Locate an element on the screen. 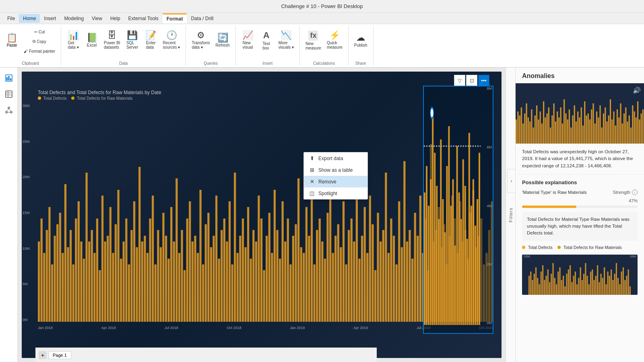 The width and height of the screenshot is (644, 362). recent-sources-button: 🕐 Recentsources ▾ is located at coordinates (171, 40).